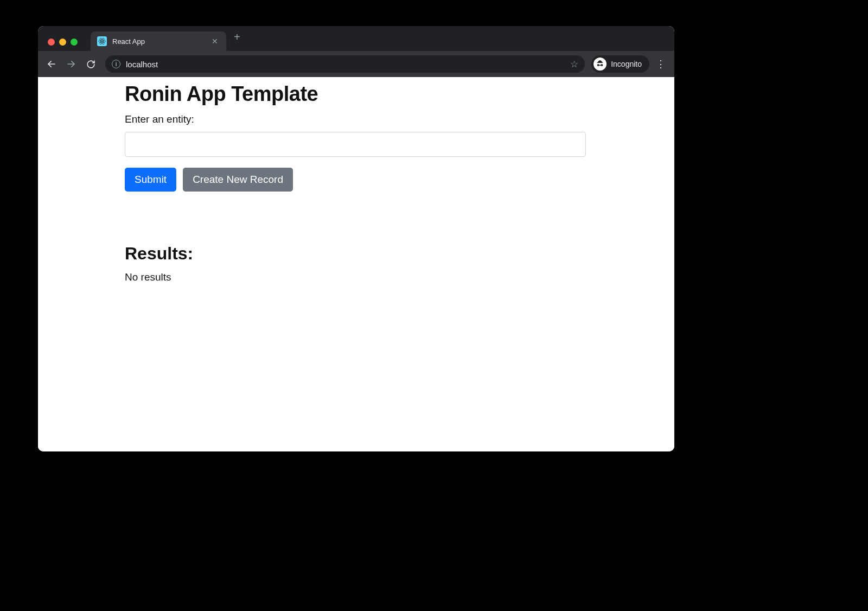 The width and height of the screenshot is (868, 611). Describe the element at coordinates (355, 254) in the screenshot. I see `results-heading: Results:` at that location.